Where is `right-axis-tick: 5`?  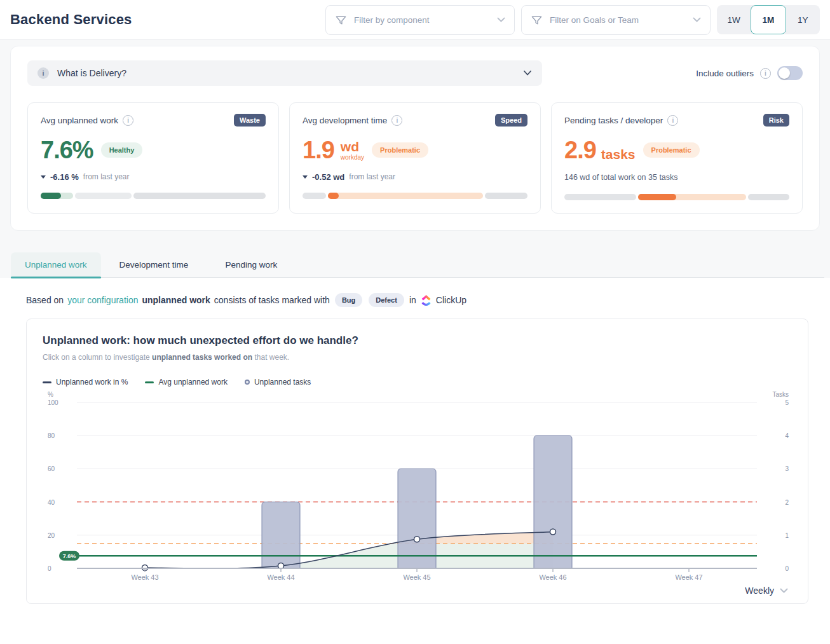
right-axis-tick: 5 is located at coordinates (787, 403).